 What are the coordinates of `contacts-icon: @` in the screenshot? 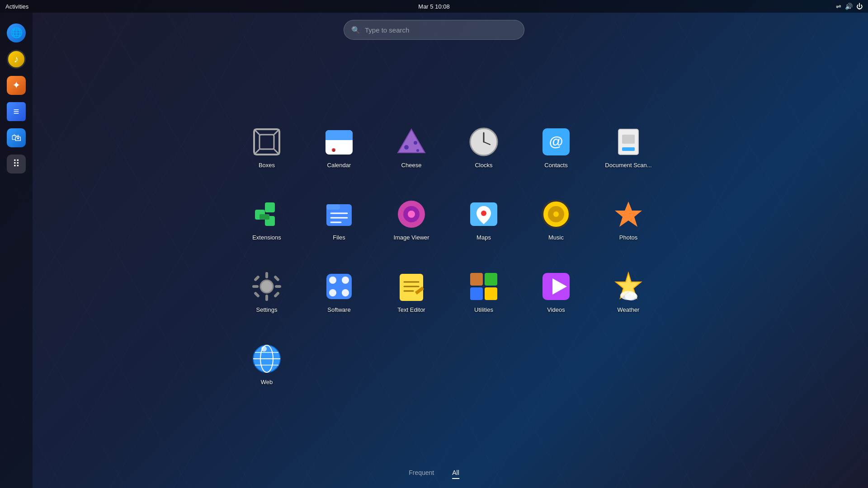 It's located at (556, 142).